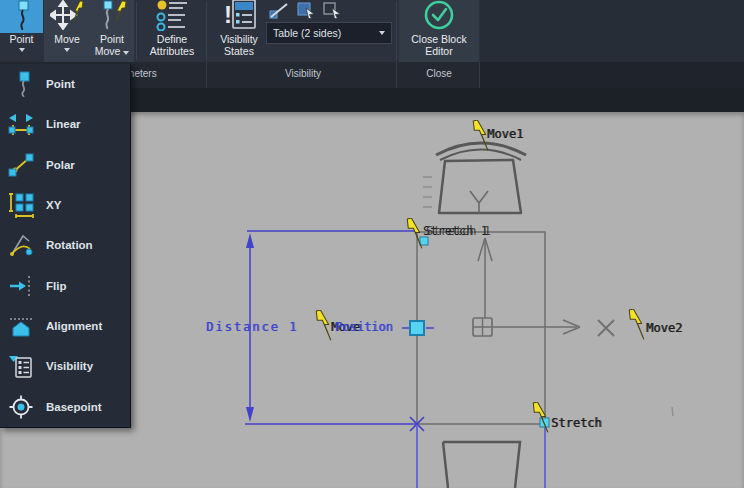 The image size is (744, 488). Describe the element at coordinates (21, 205) in the screenshot. I see `xy-parameter-icon` at that location.